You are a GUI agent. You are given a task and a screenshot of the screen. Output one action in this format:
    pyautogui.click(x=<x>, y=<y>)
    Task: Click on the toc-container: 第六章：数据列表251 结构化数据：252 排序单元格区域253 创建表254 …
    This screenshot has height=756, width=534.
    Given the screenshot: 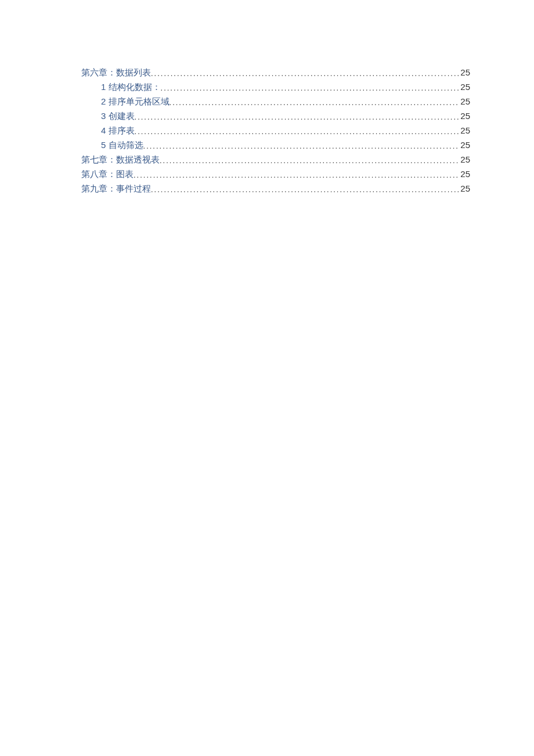 What is the action you would take?
    pyautogui.click(x=276, y=132)
    